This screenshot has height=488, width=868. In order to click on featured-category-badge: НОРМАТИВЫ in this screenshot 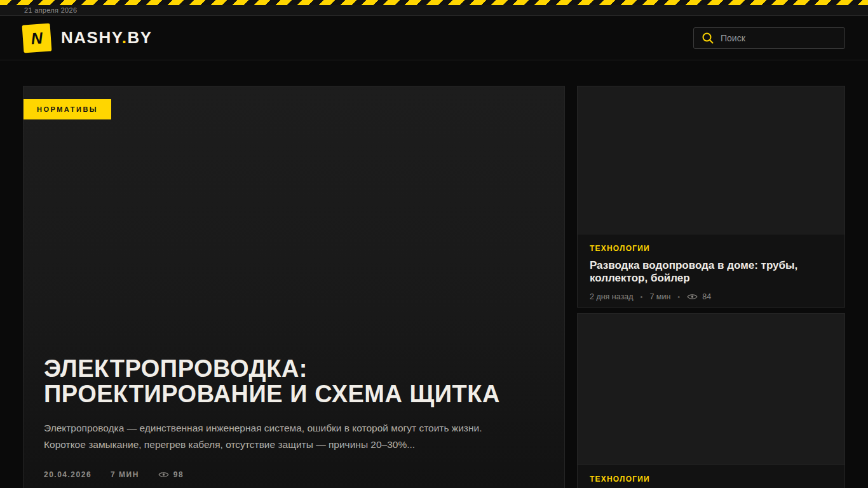, I will do `click(67, 109)`.